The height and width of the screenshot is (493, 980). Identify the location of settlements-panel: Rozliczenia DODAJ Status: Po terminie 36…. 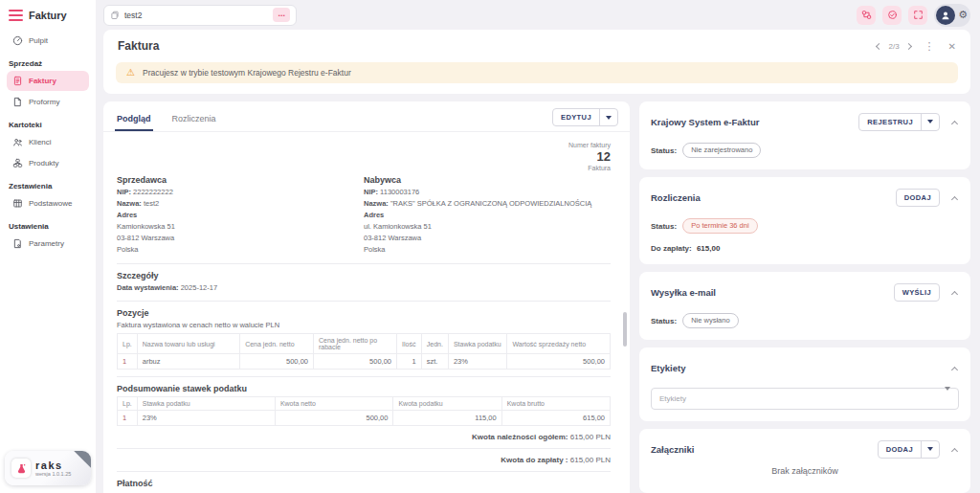
(805, 220).